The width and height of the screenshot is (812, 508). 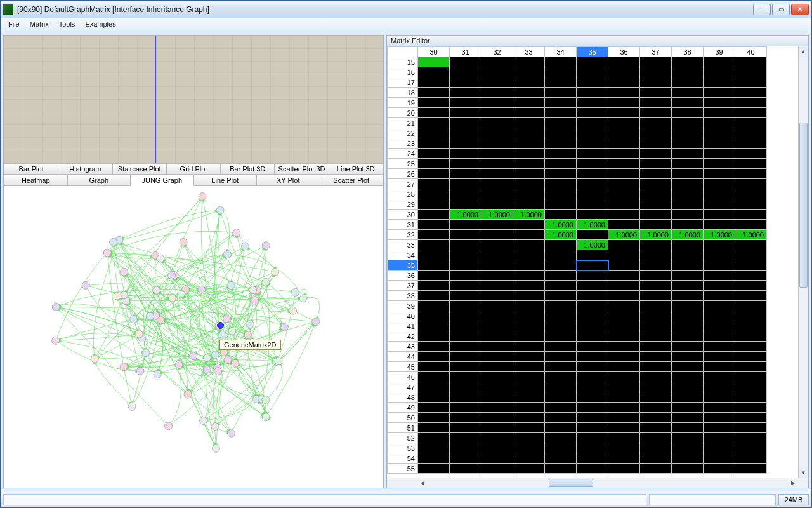 What do you see at coordinates (36, 180) in the screenshot?
I see `tab-heatmap: Heatmap` at bounding box center [36, 180].